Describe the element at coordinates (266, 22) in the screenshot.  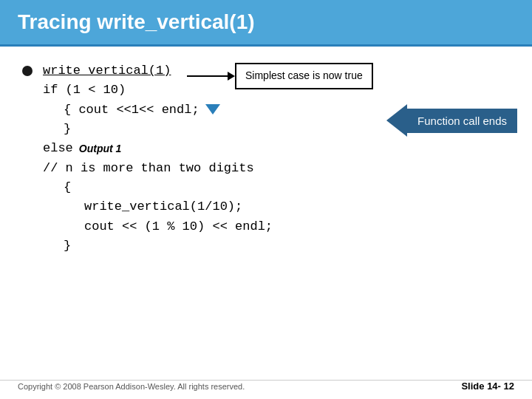
I see `slide-title: Tracing write_vertical(1)` at that location.